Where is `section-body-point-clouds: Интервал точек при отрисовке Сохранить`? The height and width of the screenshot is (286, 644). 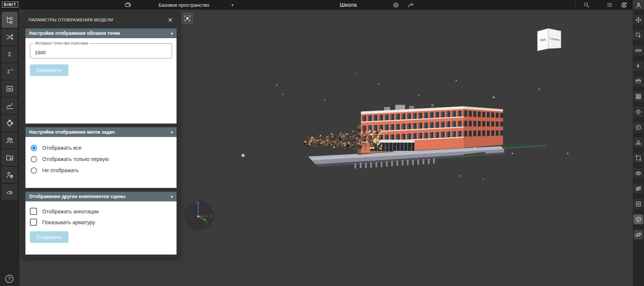 section-body-point-clouds: Интервал точек при отрисовке Сохранить is located at coordinates (101, 81).